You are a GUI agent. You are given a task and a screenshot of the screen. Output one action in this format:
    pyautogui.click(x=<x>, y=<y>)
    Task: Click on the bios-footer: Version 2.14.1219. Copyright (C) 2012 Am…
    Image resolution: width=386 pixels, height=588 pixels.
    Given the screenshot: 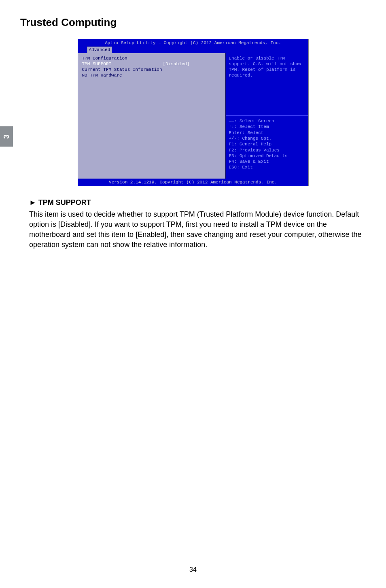 What is the action you would take?
    pyautogui.click(x=193, y=182)
    